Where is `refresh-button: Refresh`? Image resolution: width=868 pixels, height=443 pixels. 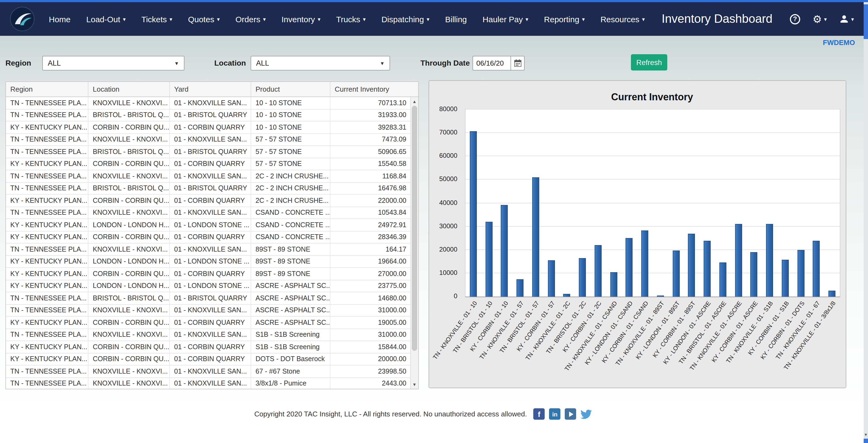
refresh-button: Refresh is located at coordinates (649, 62).